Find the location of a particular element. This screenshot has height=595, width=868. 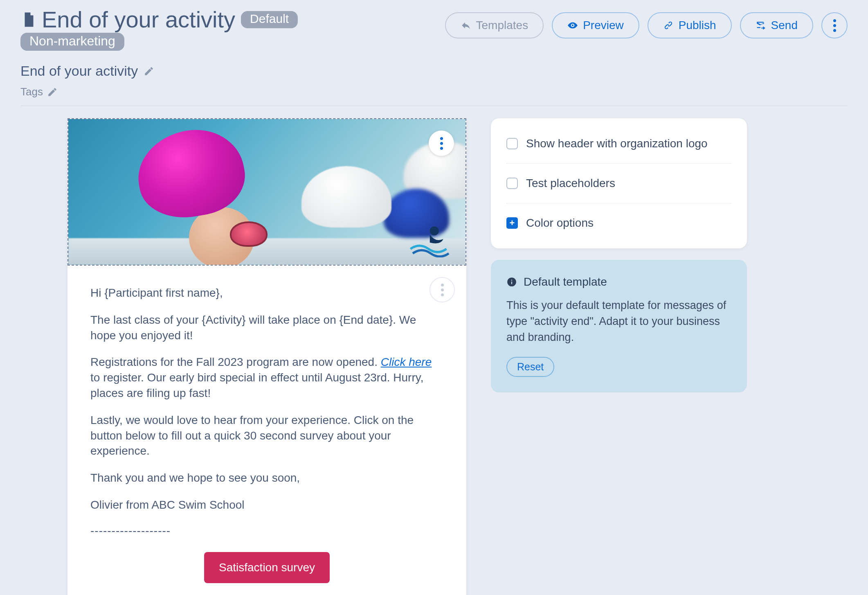

templates-button-label: Templates is located at coordinates (502, 25).